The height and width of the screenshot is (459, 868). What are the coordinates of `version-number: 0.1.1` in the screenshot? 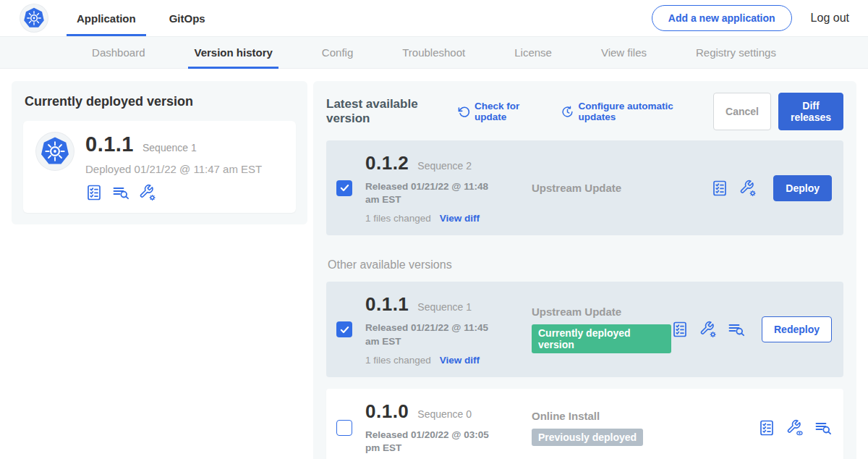 It's located at (387, 304).